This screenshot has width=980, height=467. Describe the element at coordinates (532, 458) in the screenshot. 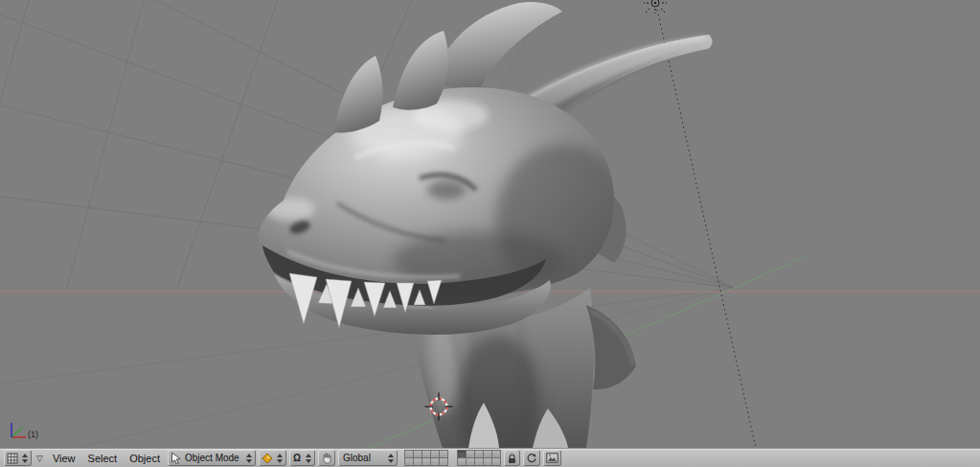

I see `refresh-icon` at that location.